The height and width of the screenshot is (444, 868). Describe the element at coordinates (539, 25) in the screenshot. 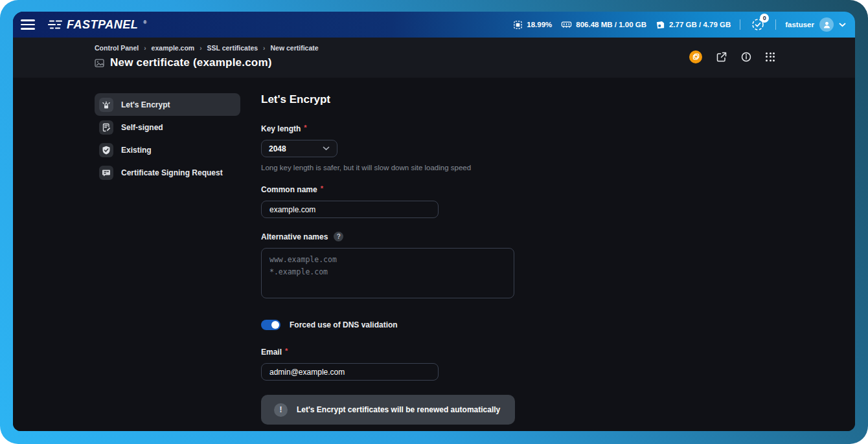

I see `cpu-usage-value: 18.99%` at that location.